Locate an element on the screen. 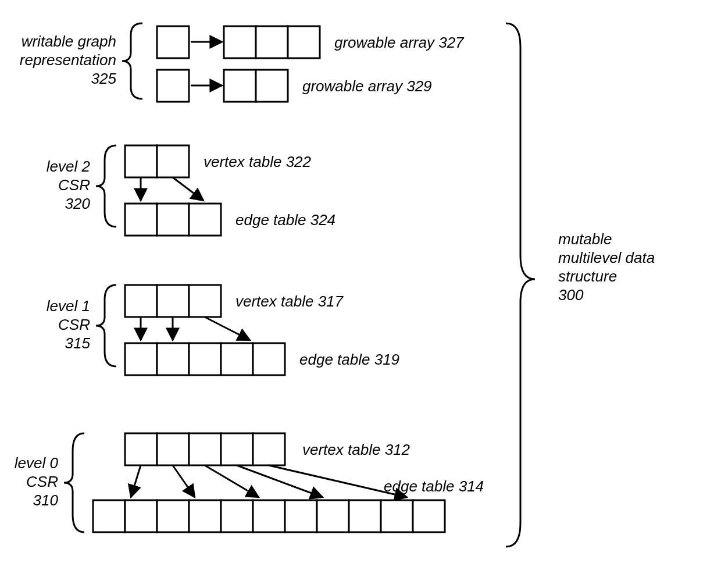  level0-label-2: 310 is located at coordinates (46, 500).